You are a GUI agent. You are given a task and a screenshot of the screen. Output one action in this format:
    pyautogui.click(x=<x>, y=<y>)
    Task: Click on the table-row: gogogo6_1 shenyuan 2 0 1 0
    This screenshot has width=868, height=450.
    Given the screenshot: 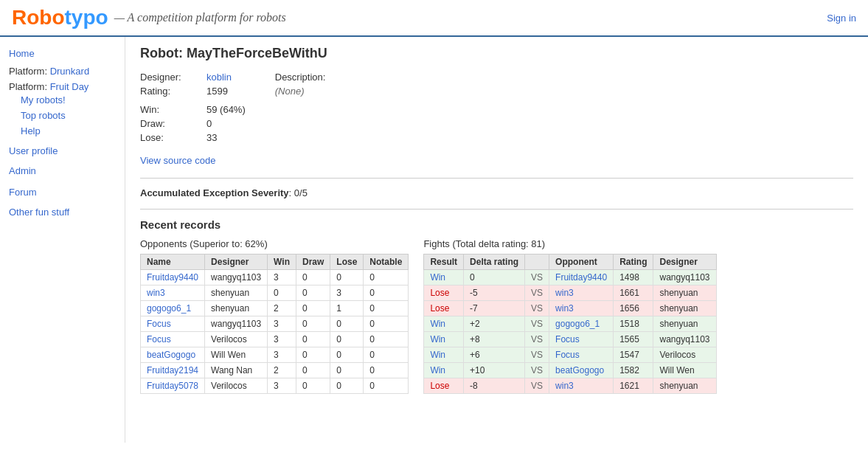 What is the action you would take?
    pyautogui.click(x=274, y=308)
    